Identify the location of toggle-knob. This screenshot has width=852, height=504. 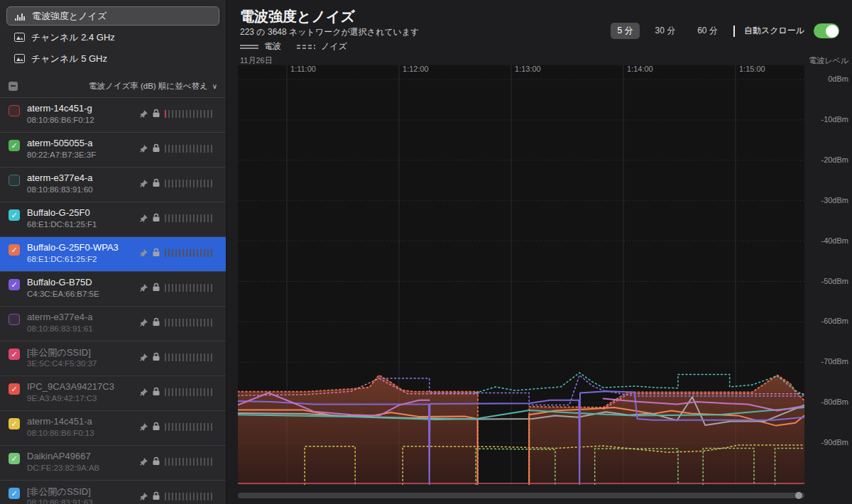
(832, 31).